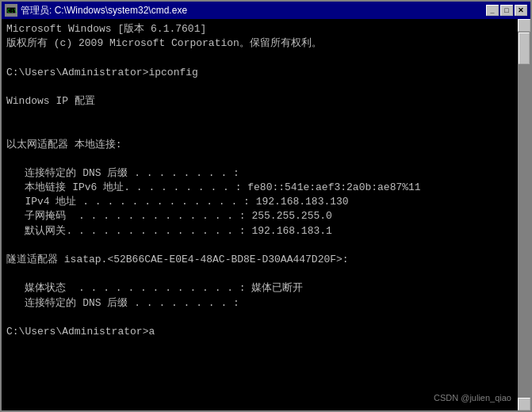  I want to click on console-line: 以太网适配器 本地连接:, so click(258, 145).